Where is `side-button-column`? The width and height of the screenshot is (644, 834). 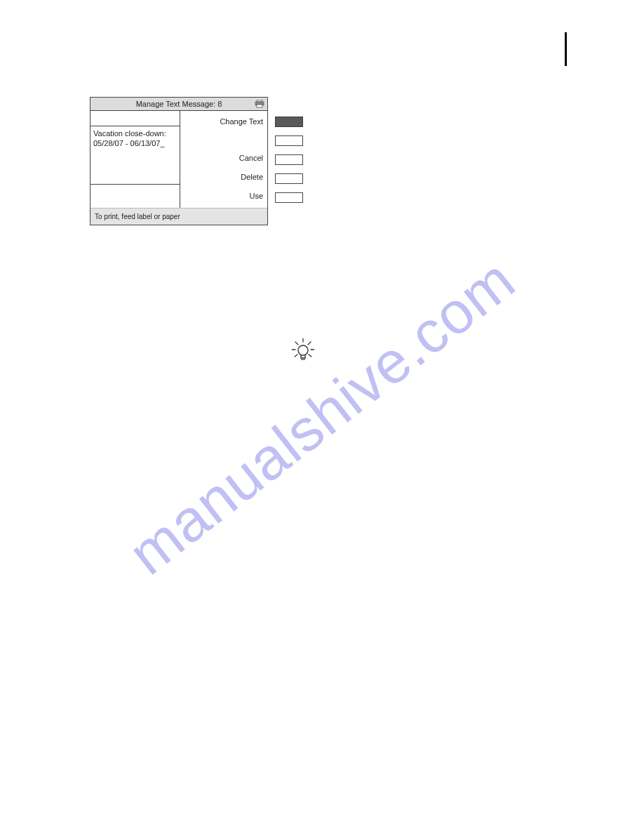 side-button-column is located at coordinates (289, 160).